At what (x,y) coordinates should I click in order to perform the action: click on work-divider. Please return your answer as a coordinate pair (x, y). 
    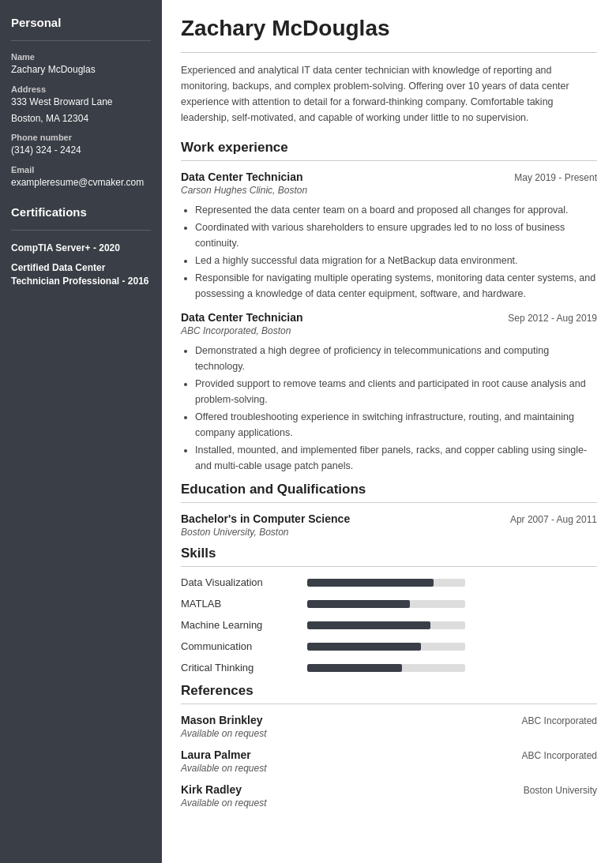
    Looking at the image, I should click on (389, 161).